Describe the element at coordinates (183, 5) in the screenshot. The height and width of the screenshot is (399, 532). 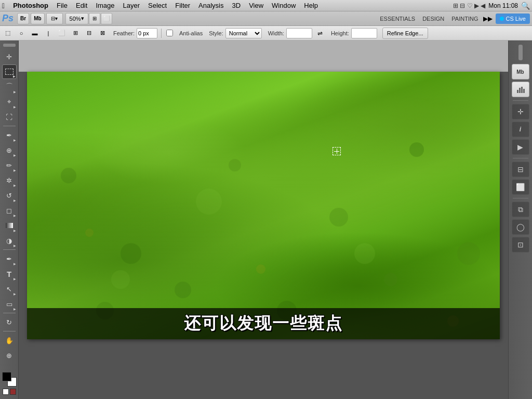
I see `menu-filter: Filter` at that location.